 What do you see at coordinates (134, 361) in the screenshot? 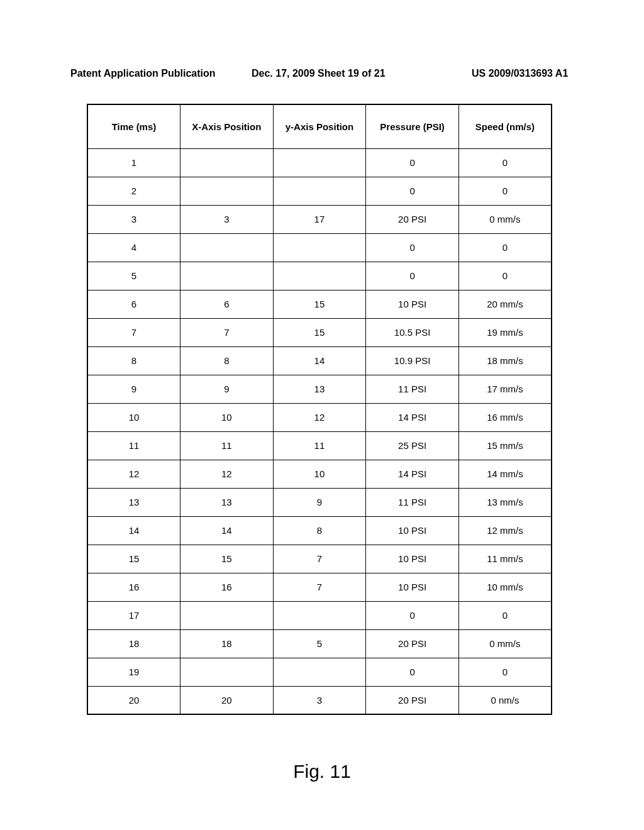
I see `cell-time: 8` at bounding box center [134, 361].